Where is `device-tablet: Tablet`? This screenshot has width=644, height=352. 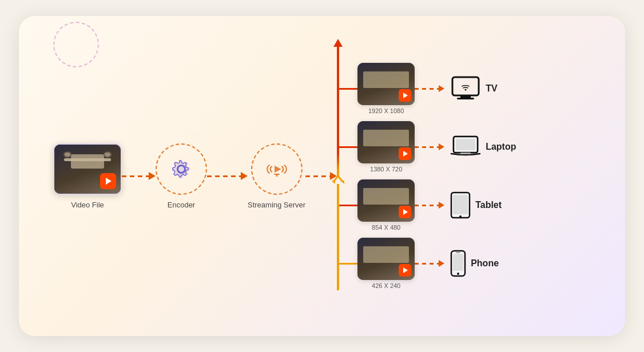
device-tablet: Tablet is located at coordinates (476, 205).